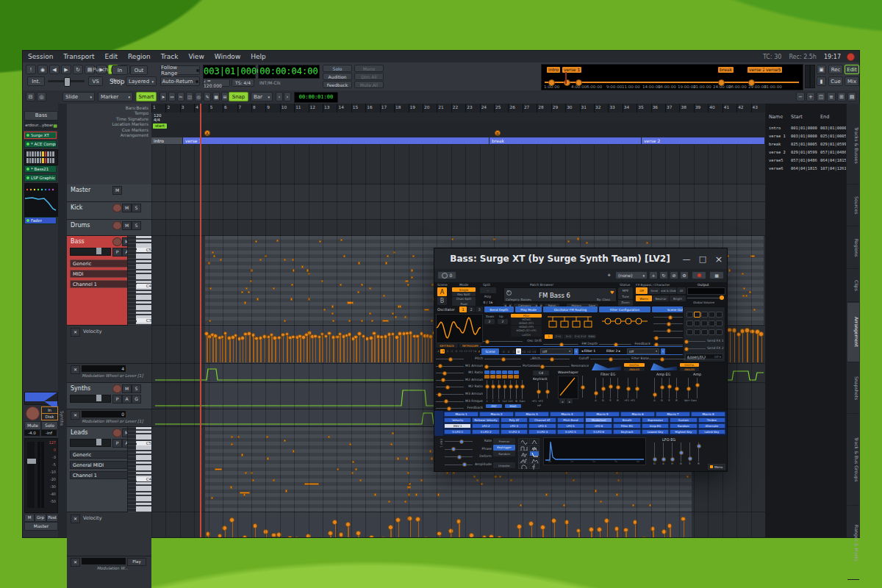  What do you see at coordinates (523, 460) in the screenshot?
I see `lfo-shape-step-seq-button` at bounding box center [523, 460].